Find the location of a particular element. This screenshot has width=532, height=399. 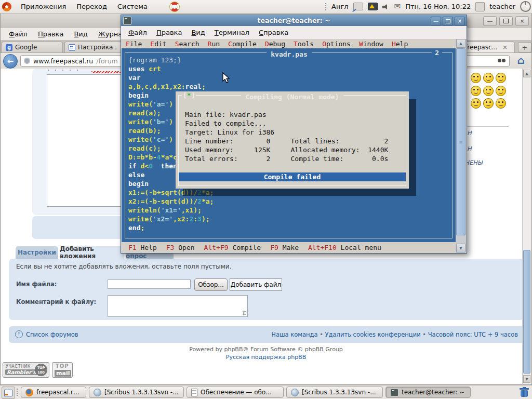

mouse-cursor is located at coordinates (227, 78).